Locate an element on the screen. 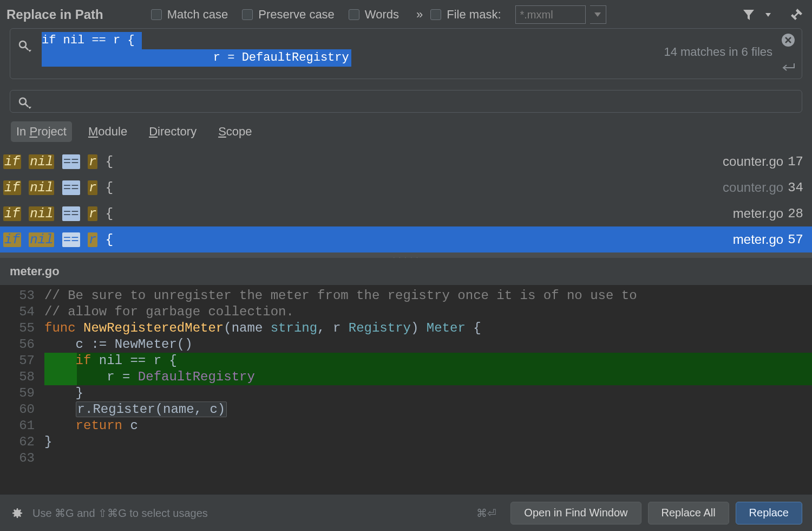  file-mask-value: *.mxml is located at coordinates (537, 15).